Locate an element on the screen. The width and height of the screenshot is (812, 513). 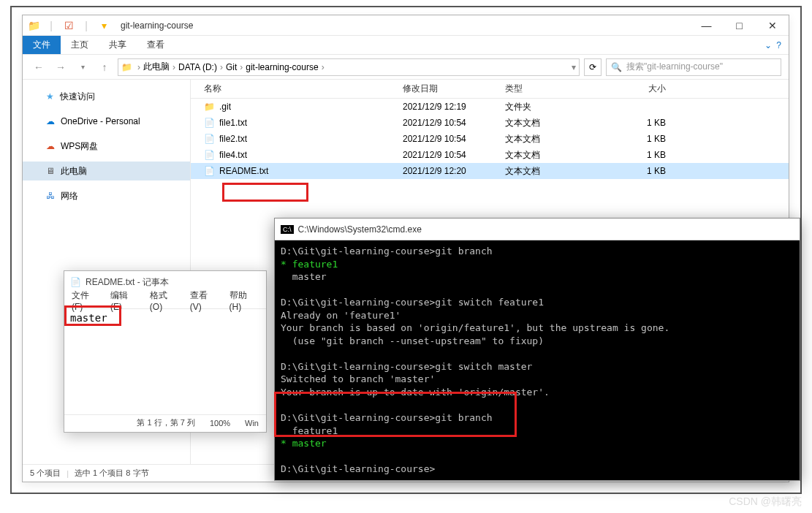
maximize-button: □ is located at coordinates (740, 26).